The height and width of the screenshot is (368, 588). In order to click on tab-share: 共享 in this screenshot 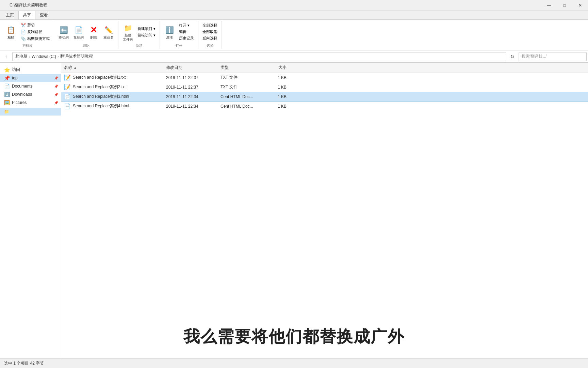, I will do `click(27, 15)`.